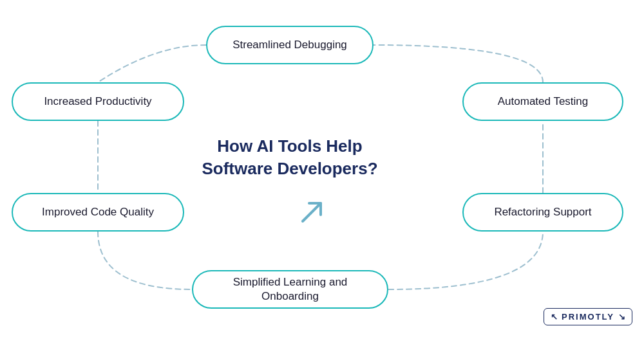  I want to click on box-refactoring-support: Refactoring Support, so click(543, 212).